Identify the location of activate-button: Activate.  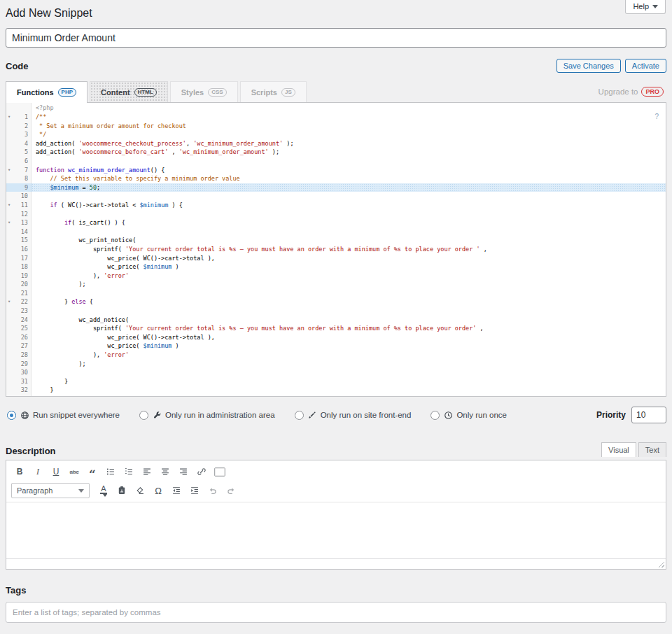
(645, 66).